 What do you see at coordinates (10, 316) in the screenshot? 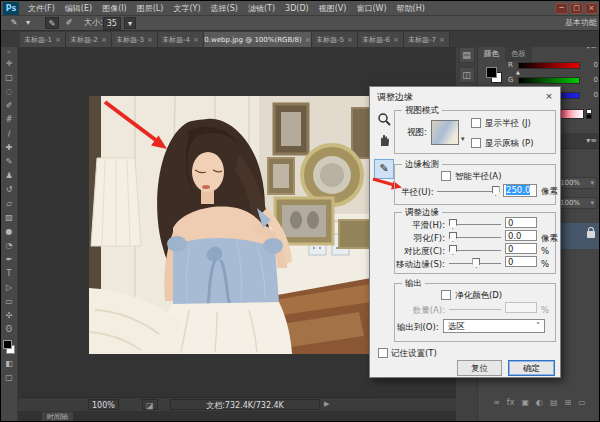
I see `hand-tool: ✣` at bounding box center [10, 316].